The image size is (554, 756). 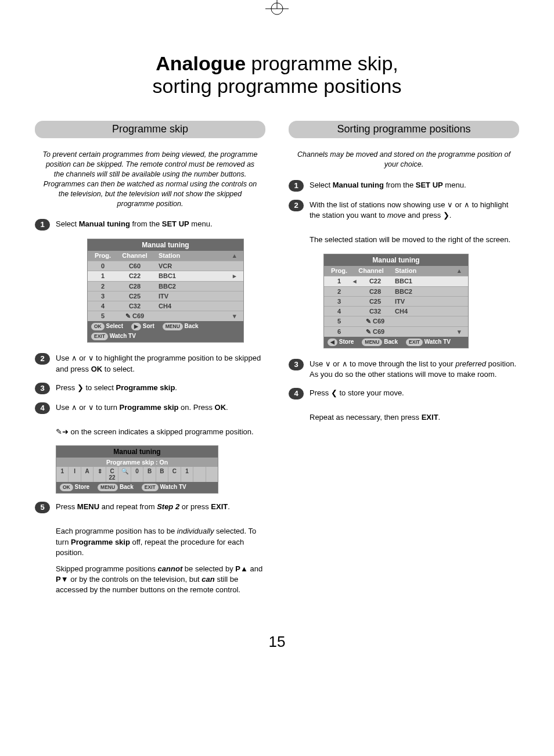 I want to click on rmenu-title: Manual tuning, so click(x=396, y=260).